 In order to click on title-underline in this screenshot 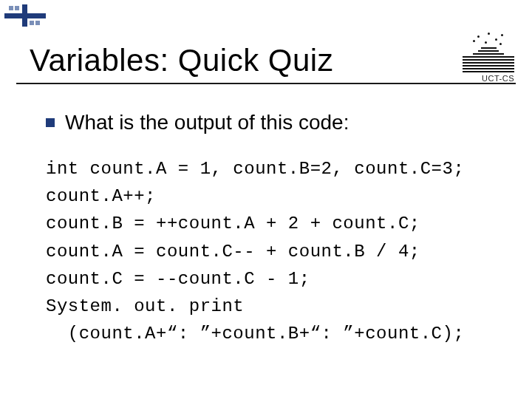, I will do `click(266, 83)`.